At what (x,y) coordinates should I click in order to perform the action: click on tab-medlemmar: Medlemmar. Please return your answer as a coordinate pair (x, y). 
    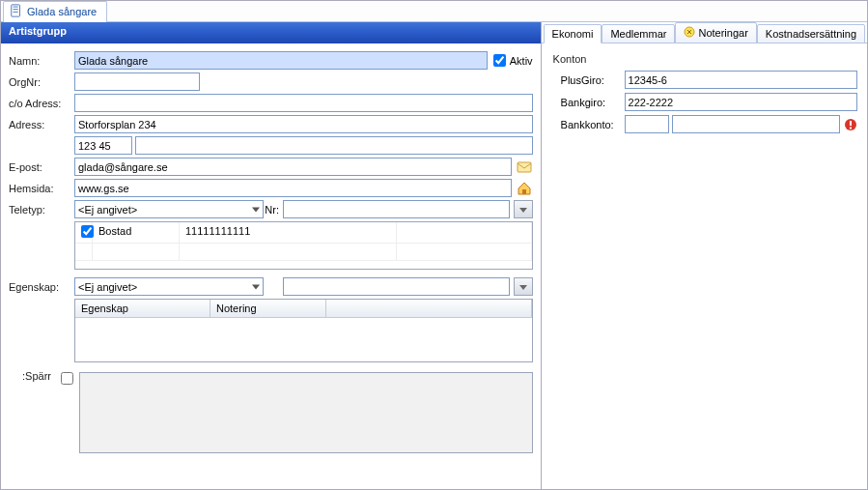
    Looking at the image, I should click on (638, 34).